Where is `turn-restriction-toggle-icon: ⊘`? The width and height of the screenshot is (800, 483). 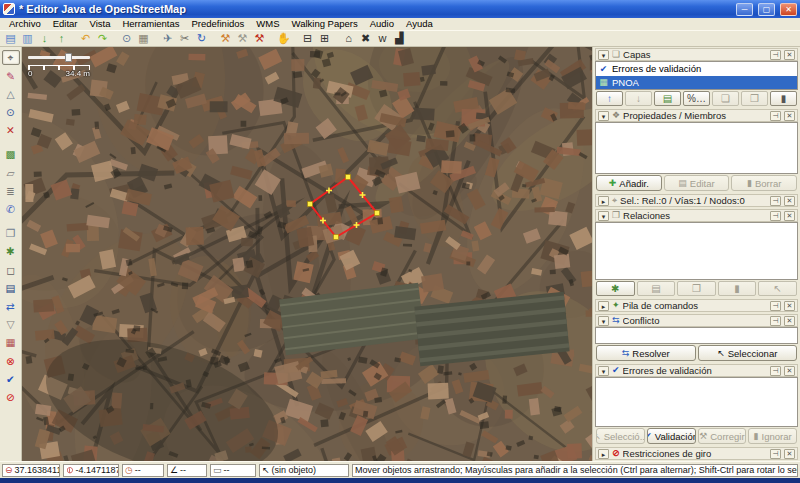 turn-restriction-toggle-icon: ⊘ is located at coordinates (11, 396).